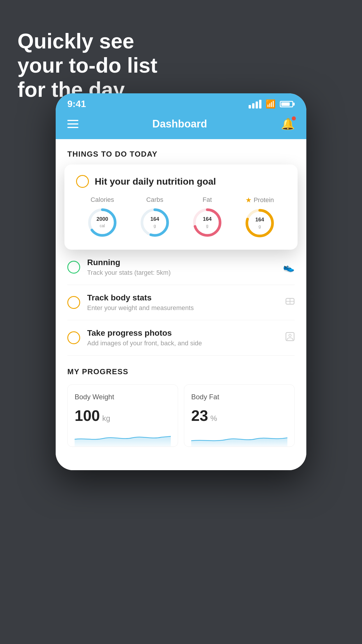 The image size is (362, 644). What do you see at coordinates (102, 217) in the screenshot?
I see `nutrition-calories: Calories 2000cal` at bounding box center [102, 217].